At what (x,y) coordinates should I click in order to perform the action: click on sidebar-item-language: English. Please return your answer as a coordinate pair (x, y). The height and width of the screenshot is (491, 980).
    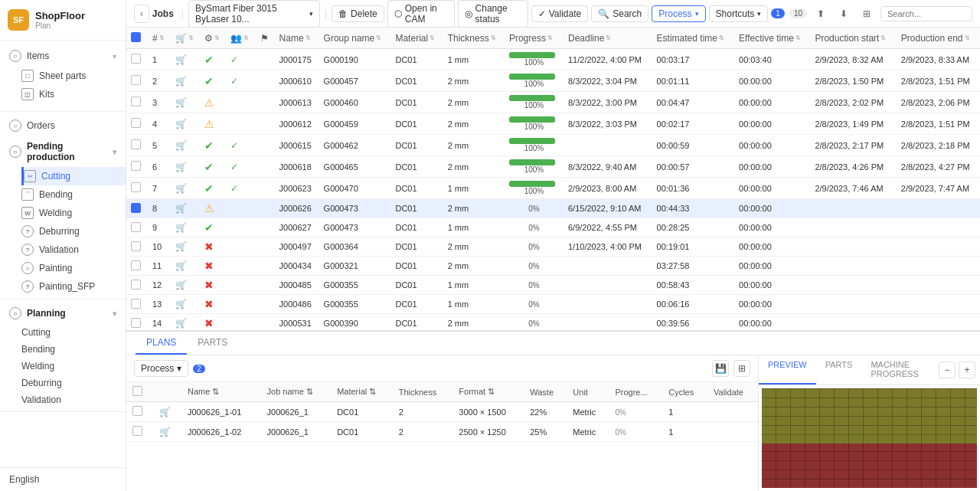
    Looking at the image, I should click on (63, 480).